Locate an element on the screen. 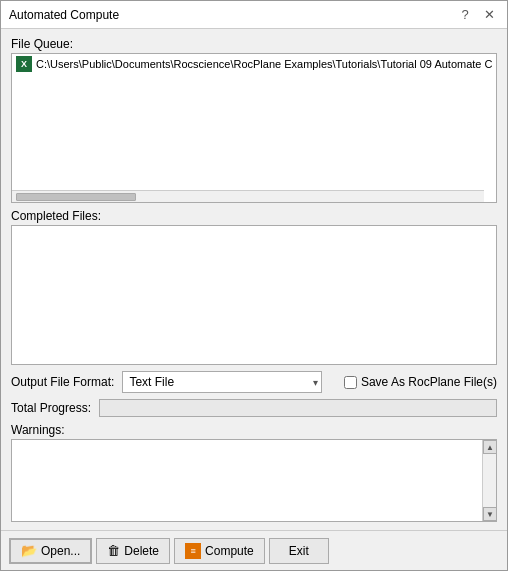 The height and width of the screenshot is (571, 508). save-as-label: Save As RocPlane File(s) is located at coordinates (429, 382).